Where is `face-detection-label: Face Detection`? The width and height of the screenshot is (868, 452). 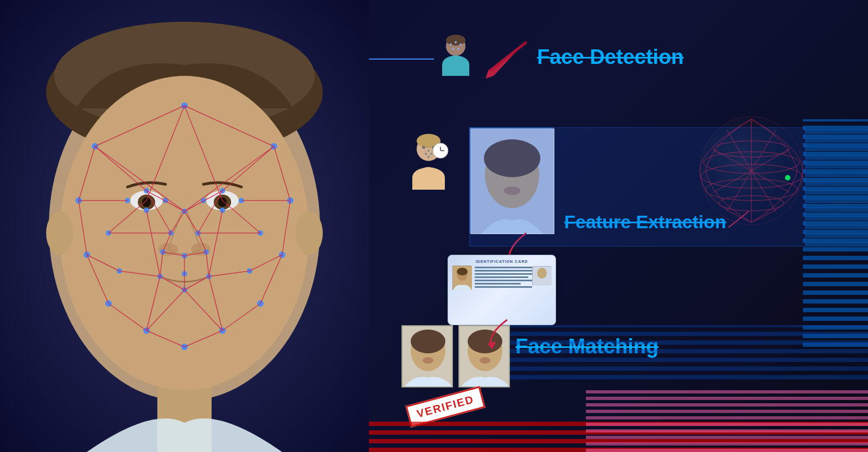 face-detection-label: Face Detection is located at coordinates (610, 57).